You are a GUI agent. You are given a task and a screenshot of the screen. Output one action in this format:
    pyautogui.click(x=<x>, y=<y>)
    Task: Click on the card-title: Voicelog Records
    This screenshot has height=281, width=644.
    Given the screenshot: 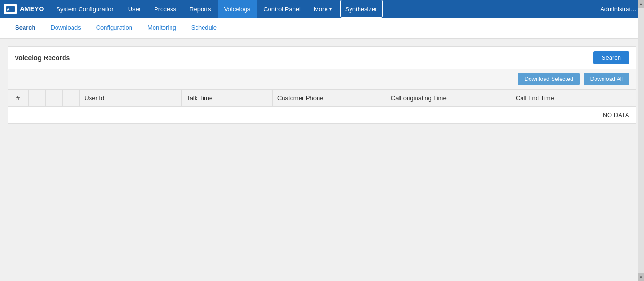 What is the action you would take?
    pyautogui.click(x=42, y=58)
    